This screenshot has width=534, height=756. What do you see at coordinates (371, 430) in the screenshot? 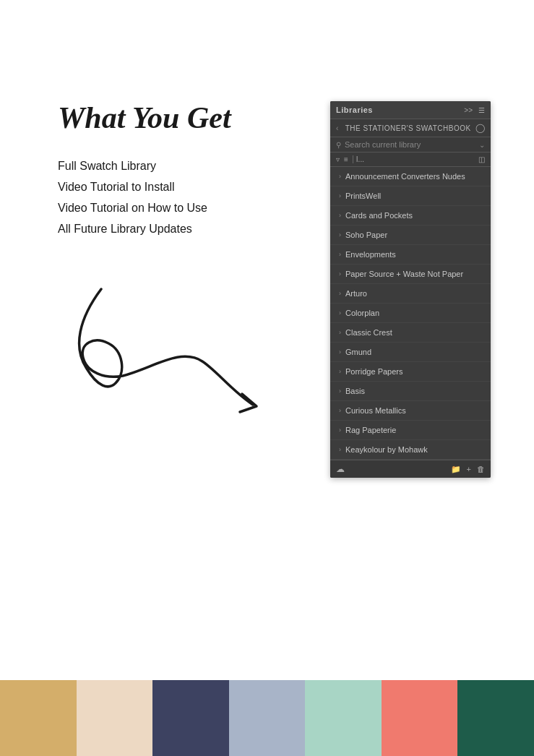
I see `panel-item-label: Rag Papeterie` at bounding box center [371, 430].